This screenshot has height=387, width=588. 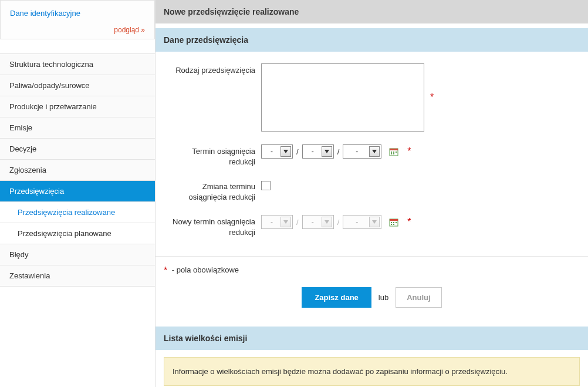 I want to click on sidebar-top-title: Dane identyfikacyjne, so click(x=77, y=13).